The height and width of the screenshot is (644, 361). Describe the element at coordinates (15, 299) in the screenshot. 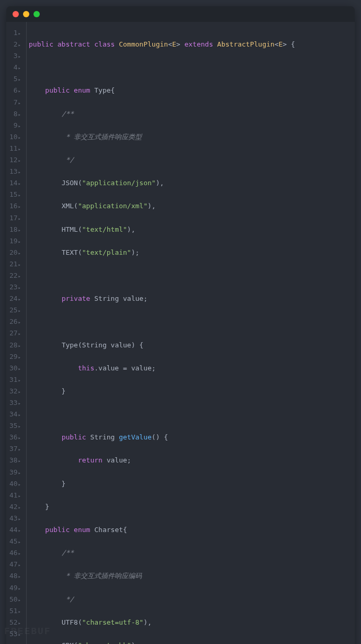

I see `line-number: 24▸` at that location.